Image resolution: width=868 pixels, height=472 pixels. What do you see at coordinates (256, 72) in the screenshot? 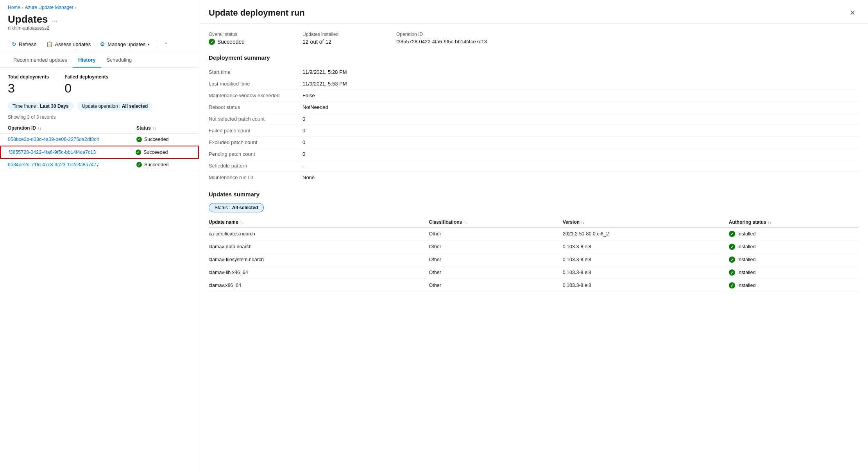
I see `summary-key-0: Start time` at bounding box center [256, 72].